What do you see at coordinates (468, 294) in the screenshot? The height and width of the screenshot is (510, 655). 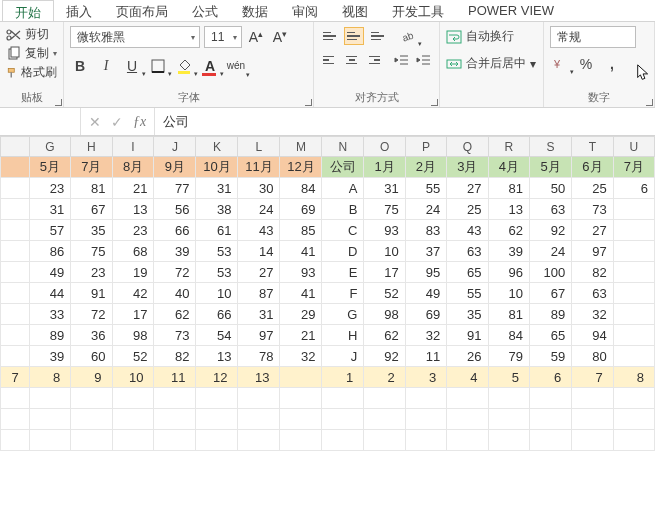 I see `data-cell: 55` at bounding box center [468, 294].